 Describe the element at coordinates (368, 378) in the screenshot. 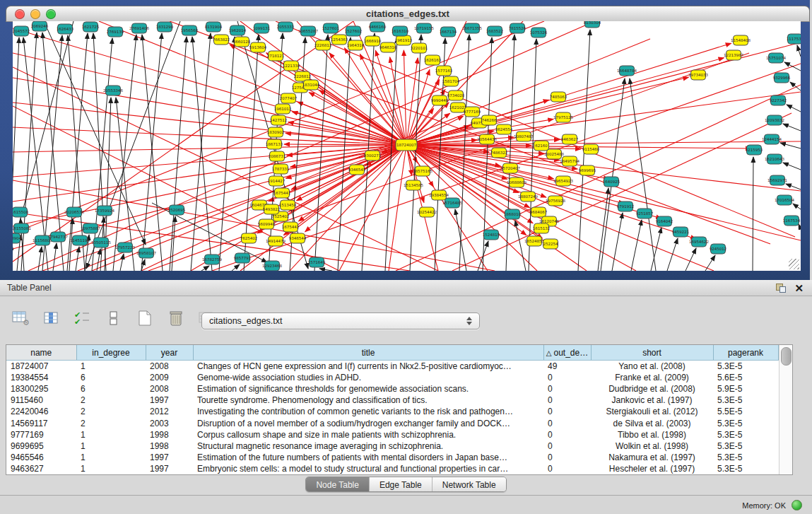

I see `table-cell: Genome-wide association studies in ADHD.` at that location.